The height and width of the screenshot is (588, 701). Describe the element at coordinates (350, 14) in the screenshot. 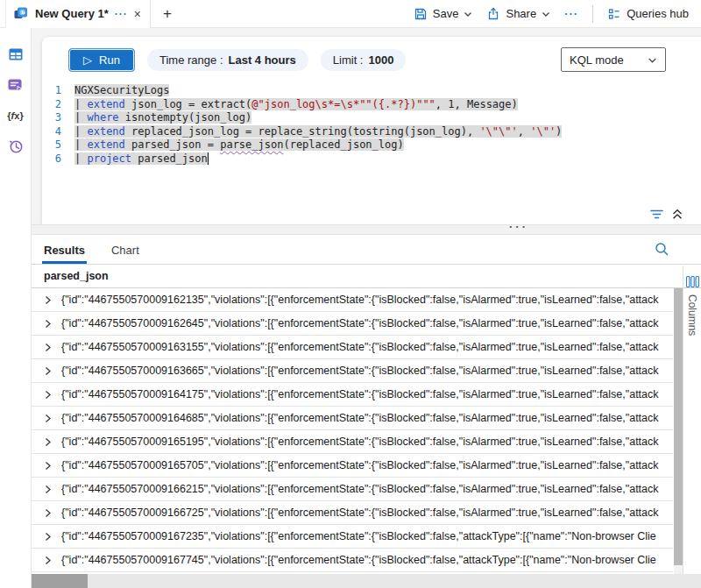

I see `tab-bar: New Query 1* ··· × + Save Share ···` at that location.